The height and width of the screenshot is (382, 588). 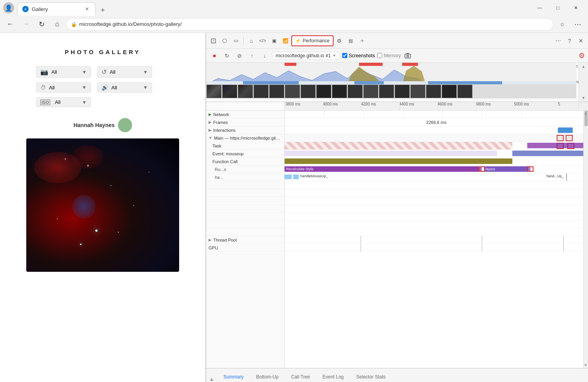 I want to click on layout-marker, so click(x=530, y=169).